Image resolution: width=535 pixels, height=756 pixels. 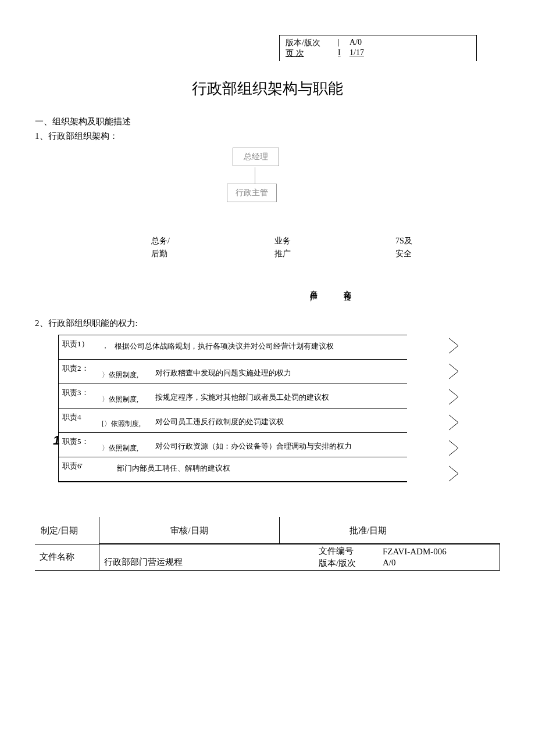 What do you see at coordinates (390, 531) in the screenshot?
I see `footer-approve-date-label: 批准/日期` at bounding box center [390, 531].